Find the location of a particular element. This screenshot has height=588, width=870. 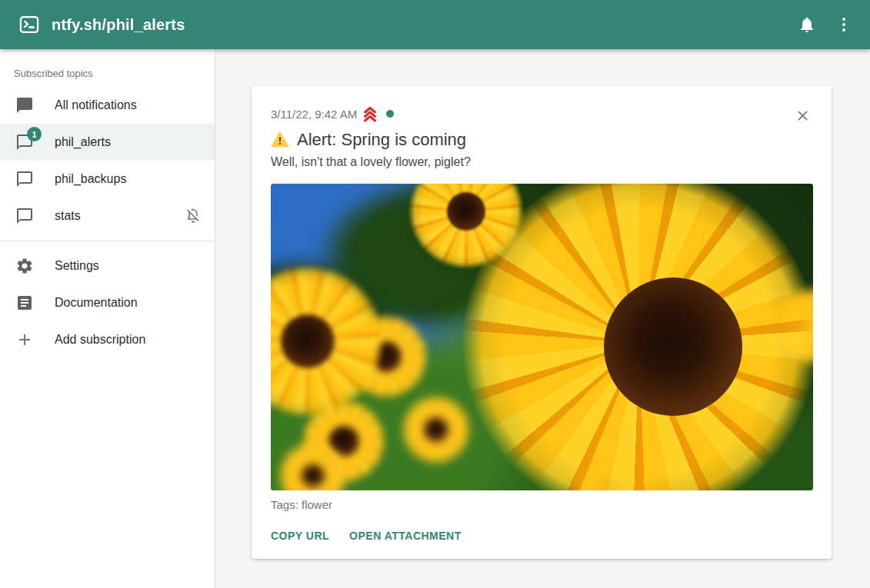

sidebar-item-label: phil_backups is located at coordinates (91, 179).